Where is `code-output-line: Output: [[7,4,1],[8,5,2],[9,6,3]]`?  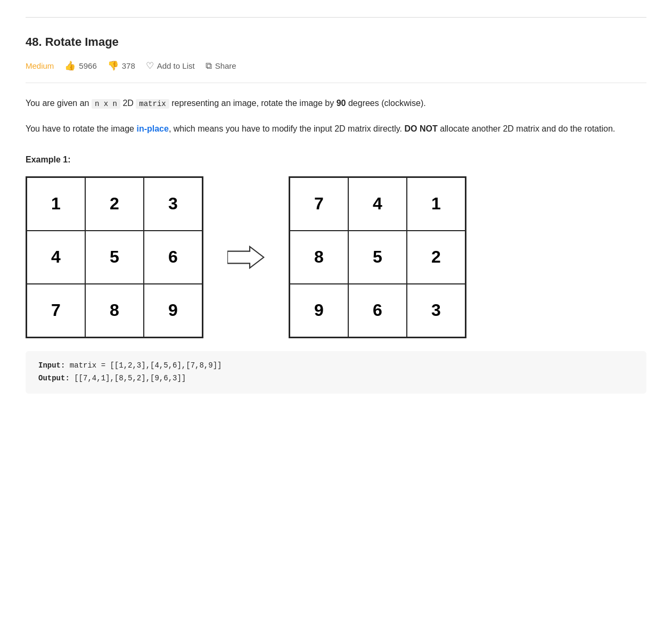 code-output-line: Output: [[7,4,1],[8,5,2],[9,6,3]] is located at coordinates (336, 379).